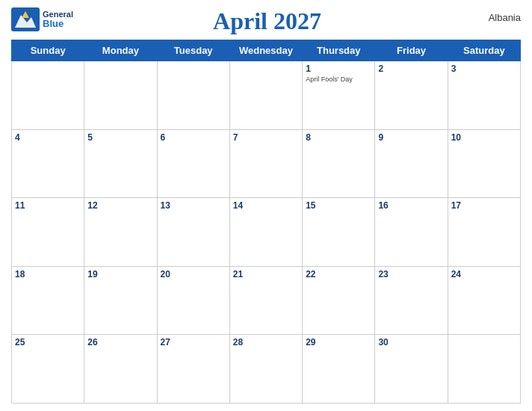 Image resolution: width=532 pixels, height=411 pixels. Describe the element at coordinates (121, 300) in the screenshot. I see `calendar-cell: 19` at that location.